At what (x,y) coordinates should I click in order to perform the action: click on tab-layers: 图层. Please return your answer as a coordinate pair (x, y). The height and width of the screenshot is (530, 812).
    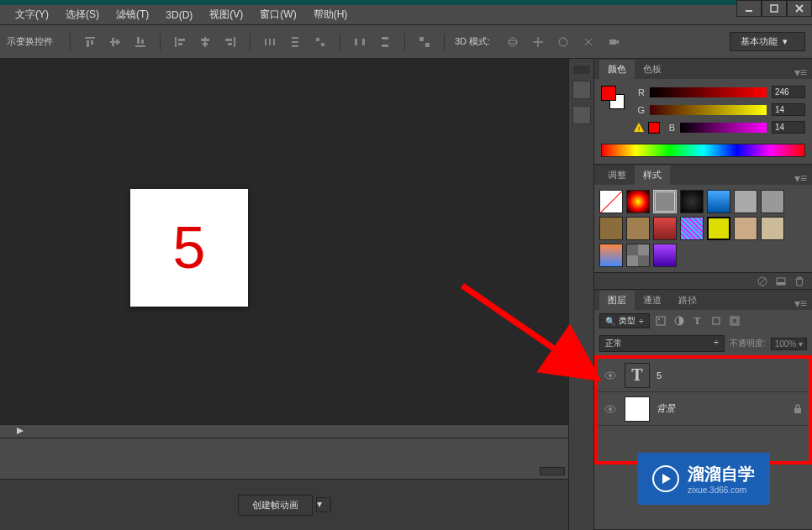
    Looking at the image, I should click on (617, 301).